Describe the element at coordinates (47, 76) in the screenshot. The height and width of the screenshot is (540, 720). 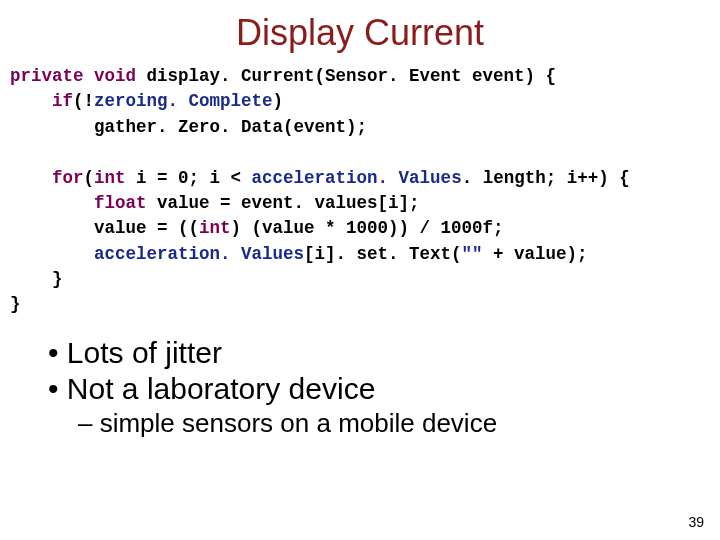
I see `kw-private: private` at that location.